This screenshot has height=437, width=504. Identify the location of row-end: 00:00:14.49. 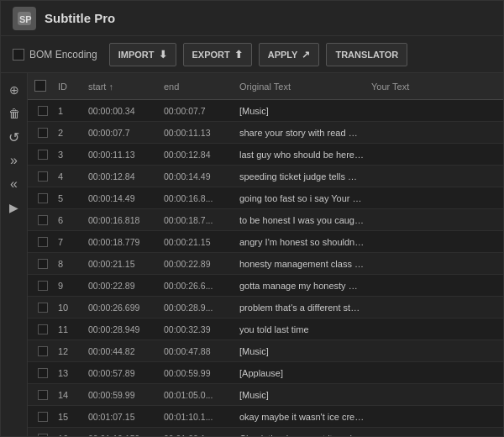
(198, 176).